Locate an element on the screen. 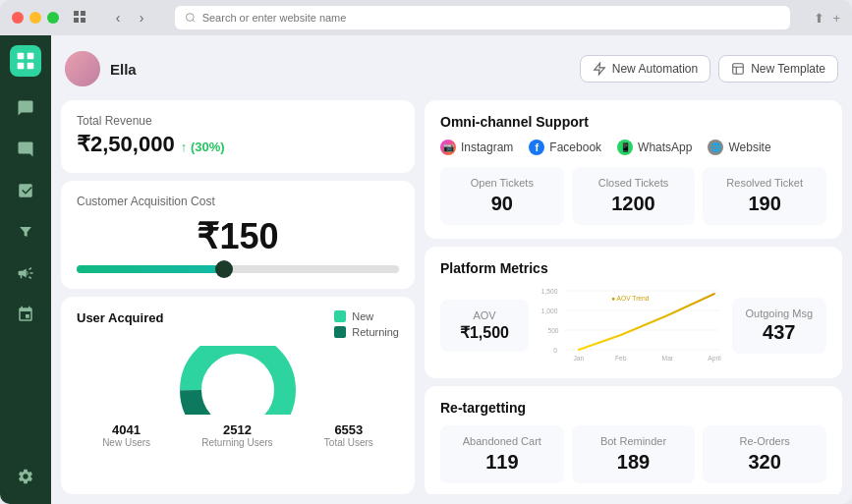 Image resolution: width=852 pixels, height=504 pixels. add-tab-icon: + is located at coordinates (836, 18).